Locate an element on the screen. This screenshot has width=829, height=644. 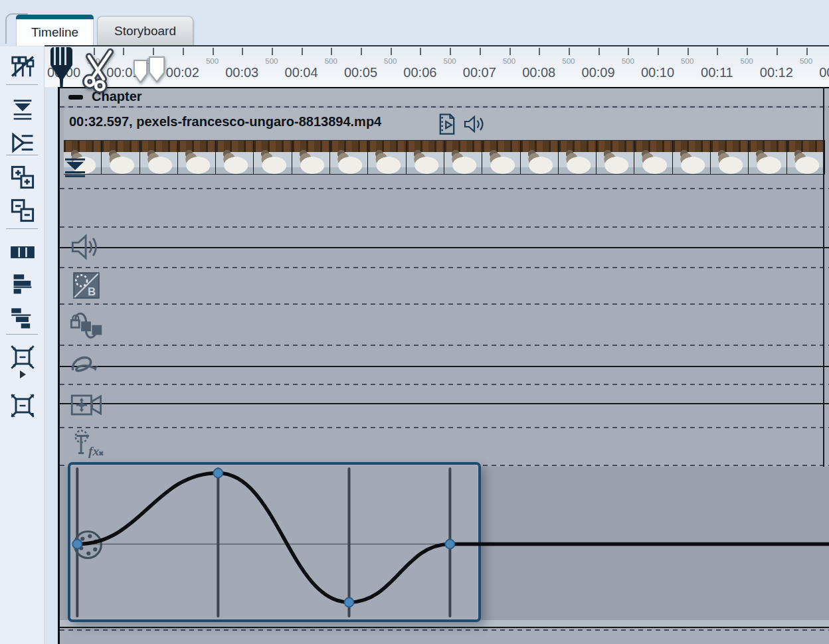
ab-letter: B is located at coordinates (92, 292).